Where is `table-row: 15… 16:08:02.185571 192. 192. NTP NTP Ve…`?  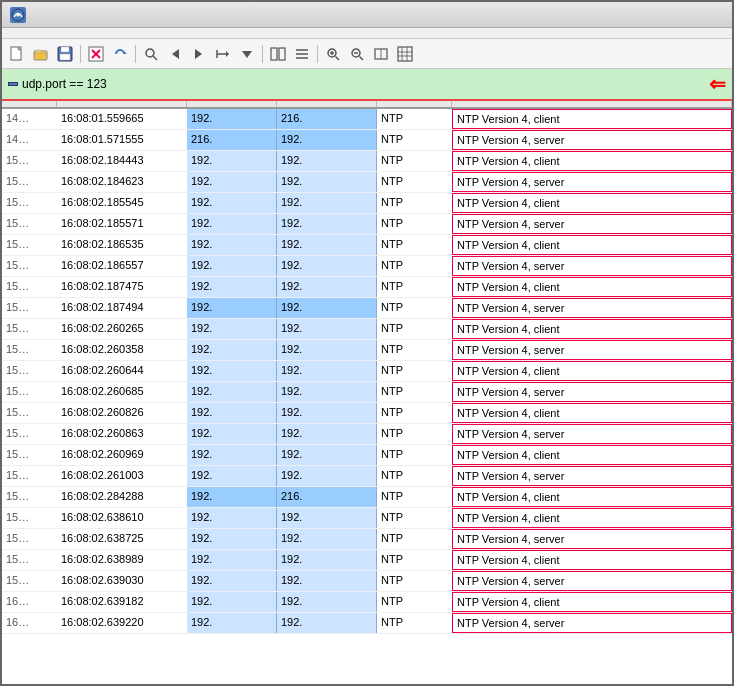
table-row: 15… 16:08:02.185571 192. 192. NTP NTP Ve… is located at coordinates (367, 224).